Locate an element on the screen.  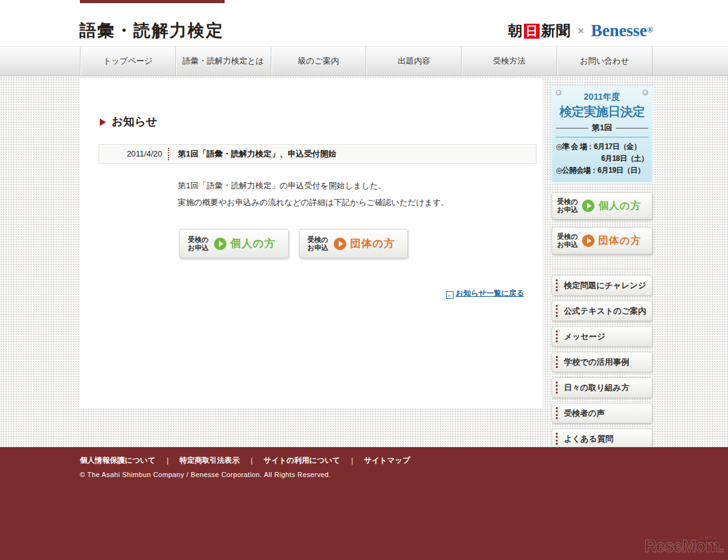
footer-link-sitemap: サイトマップ is located at coordinates (387, 460).